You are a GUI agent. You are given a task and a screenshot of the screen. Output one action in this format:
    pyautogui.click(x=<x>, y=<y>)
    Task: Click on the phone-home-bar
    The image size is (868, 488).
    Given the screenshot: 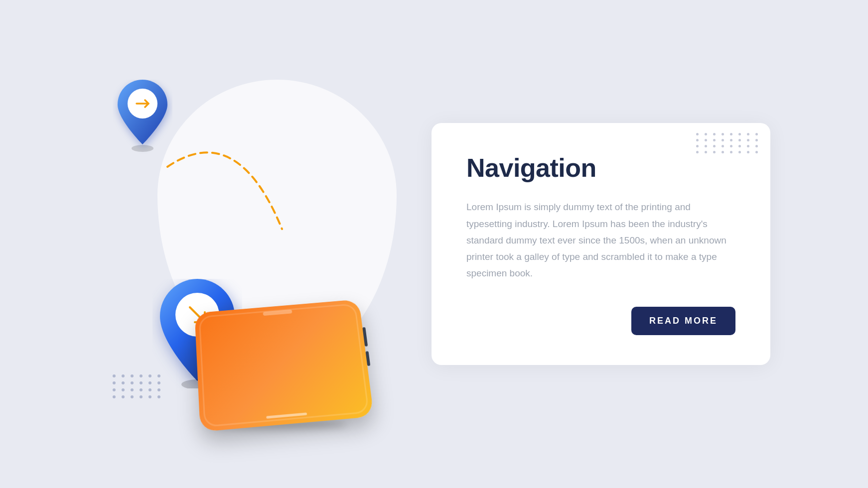 What is the action you would take?
    pyautogui.click(x=287, y=415)
    